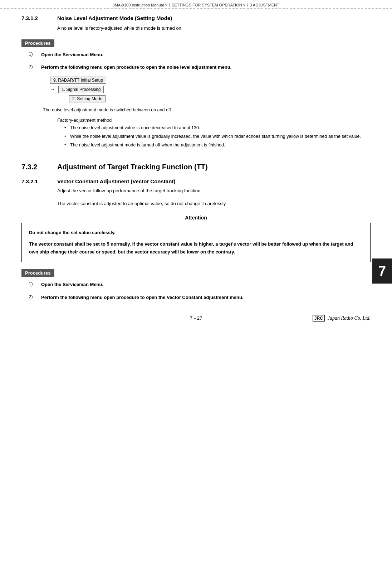 The width and height of the screenshot is (392, 580). What do you see at coordinates (349, 318) in the screenshot?
I see `company-name: Japan Radio Co.,Ltd.` at bounding box center [349, 318].